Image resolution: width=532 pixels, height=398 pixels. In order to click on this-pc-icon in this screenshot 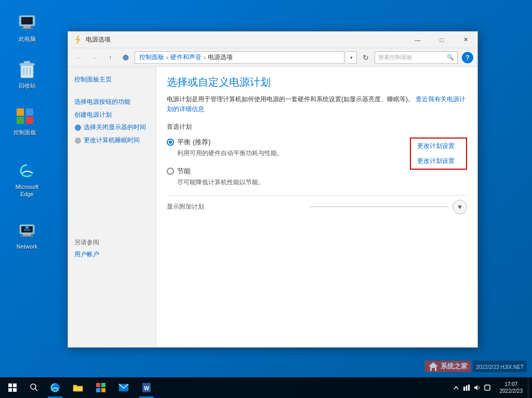, I will do `click(27, 23)`.